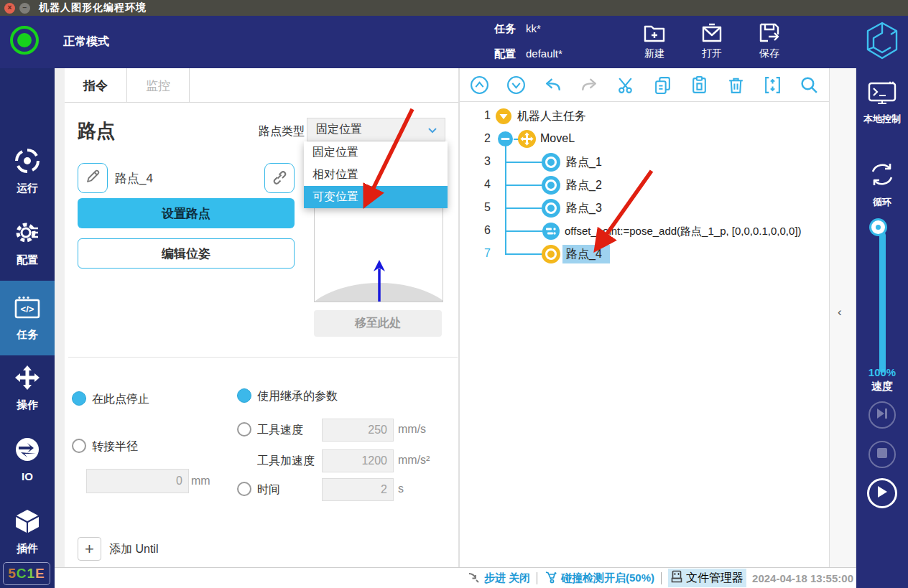  What do you see at coordinates (96, 131) in the screenshot?
I see `page-title: 路点` at bounding box center [96, 131].